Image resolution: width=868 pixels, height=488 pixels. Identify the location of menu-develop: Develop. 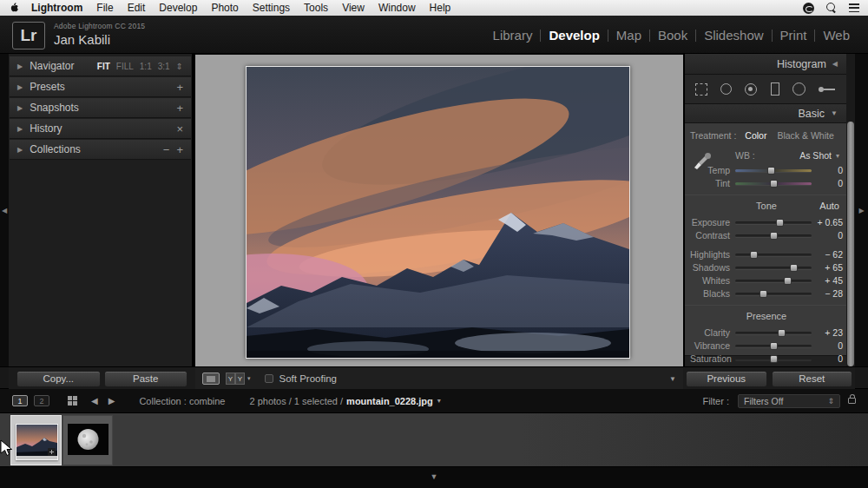
(178, 8).